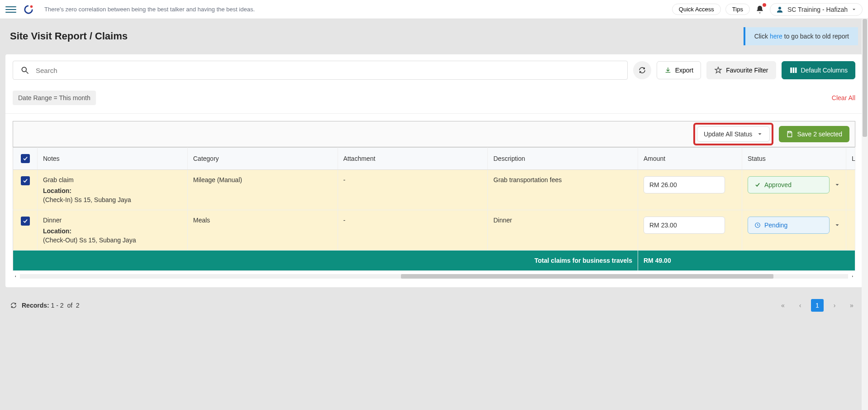  Describe the element at coordinates (794, 230) in the screenshot. I see `cell-status: Pending` at that location.